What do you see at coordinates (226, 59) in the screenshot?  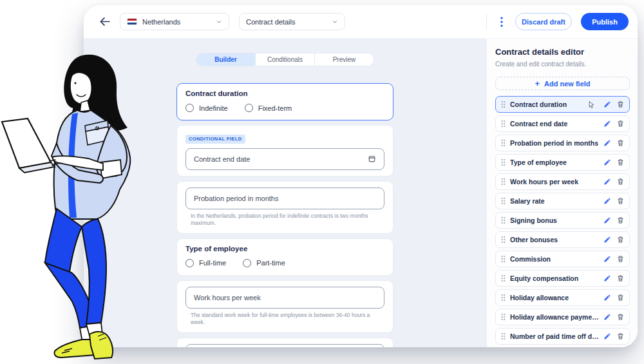 I see `tab-builder: Builder` at bounding box center [226, 59].